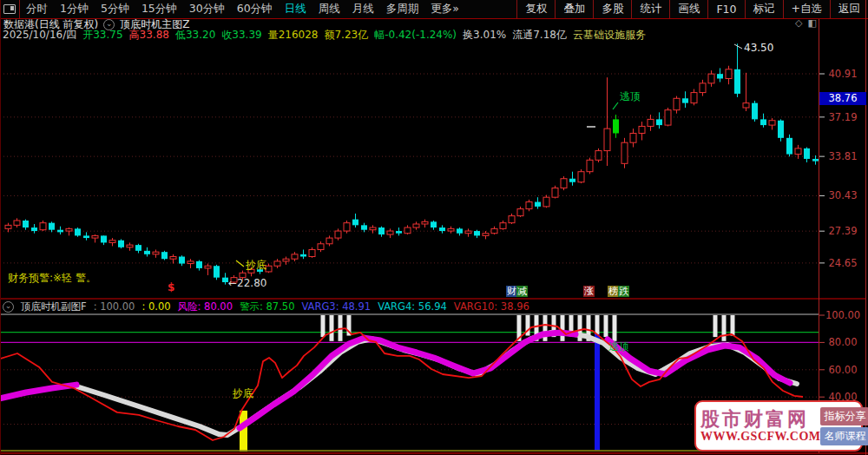 The width and height of the screenshot is (868, 455). What do you see at coordinates (256, 266) in the screenshot?
I see `buy-signal-label-main: 抄底` at bounding box center [256, 266].